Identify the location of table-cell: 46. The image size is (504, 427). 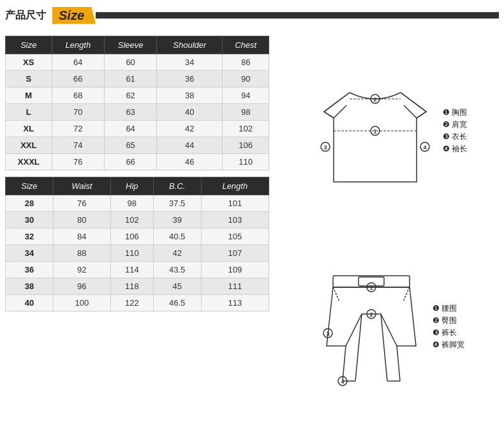
(190, 162).